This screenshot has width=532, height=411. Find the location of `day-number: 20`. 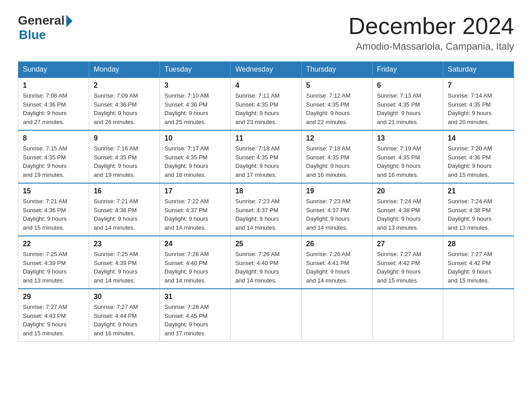

day-number: 20 is located at coordinates (408, 191).